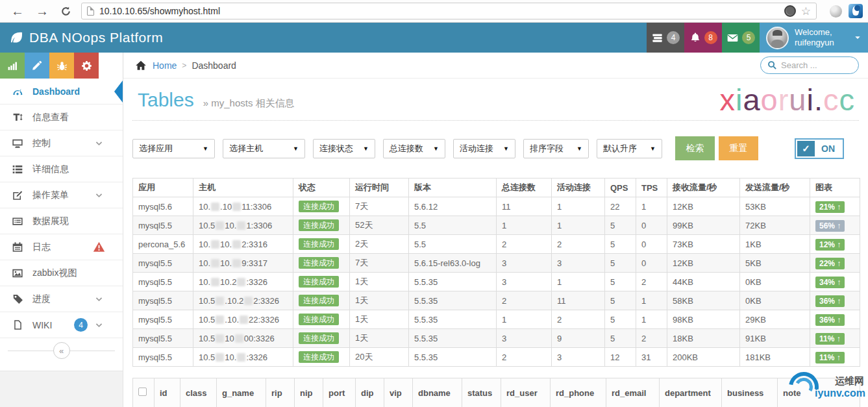 This screenshot has width=868, height=407. I want to click on search-submit-button: 检索, so click(695, 148).